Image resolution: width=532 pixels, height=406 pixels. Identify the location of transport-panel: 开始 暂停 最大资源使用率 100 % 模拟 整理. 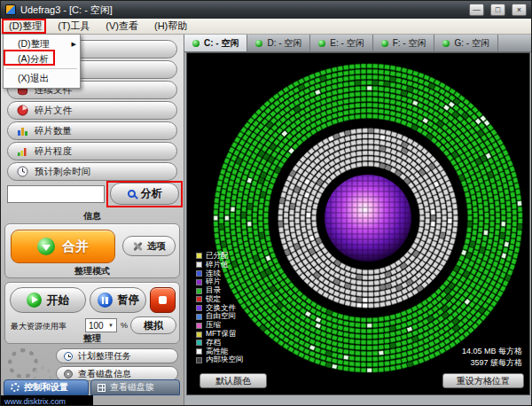
(92, 313).